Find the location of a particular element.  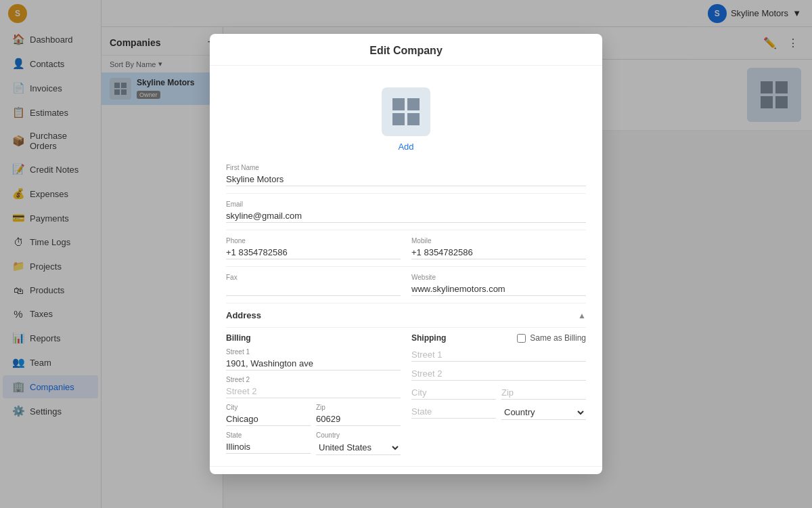

same-as-billing-label: Same as Billing is located at coordinates (558, 338).